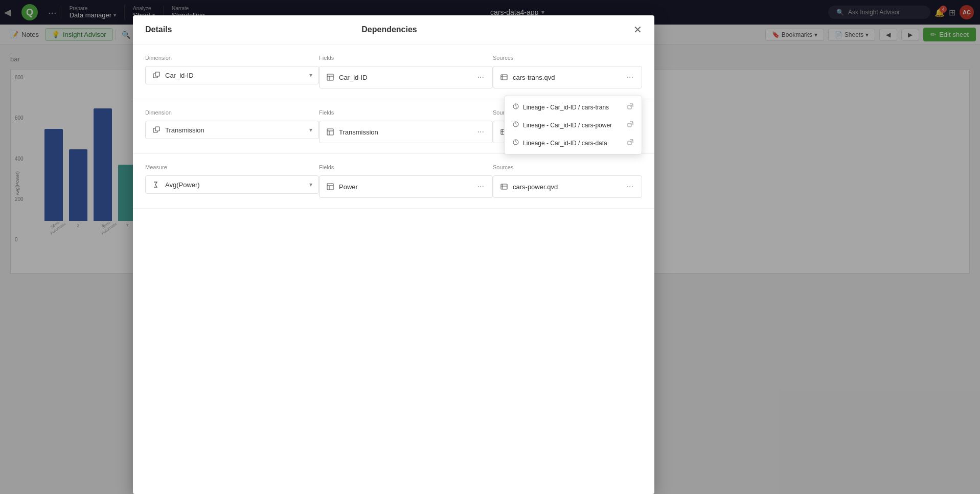  I want to click on field-value-3: Power, so click(405, 187).